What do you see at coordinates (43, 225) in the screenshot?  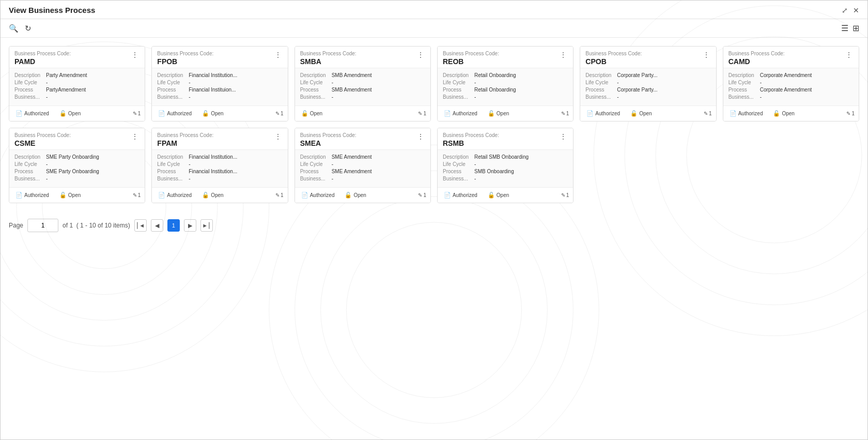 I see `page-input` at bounding box center [43, 225].